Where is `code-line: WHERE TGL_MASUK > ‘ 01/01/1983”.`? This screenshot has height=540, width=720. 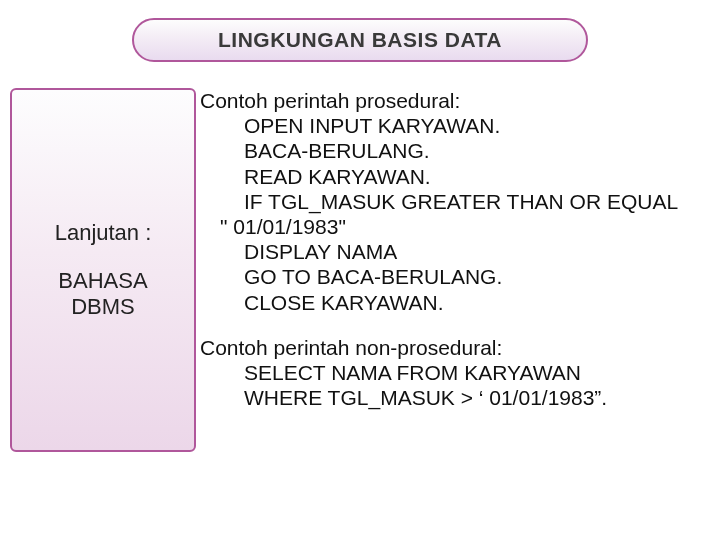
code-line: WHERE TGL_MASUK > ‘ 01/01/1983”. is located at coordinates (455, 398).